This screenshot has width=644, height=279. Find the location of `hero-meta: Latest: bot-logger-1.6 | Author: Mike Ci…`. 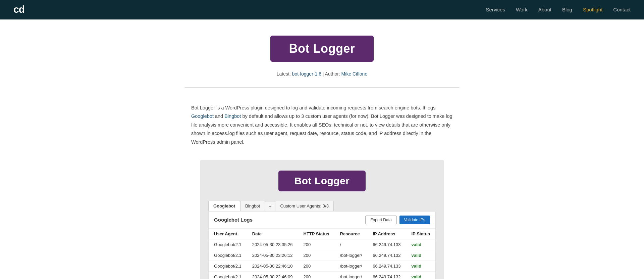

hero-meta: Latest: bot-logger-1.6 | Author: Mike Ci… is located at coordinates (322, 74).